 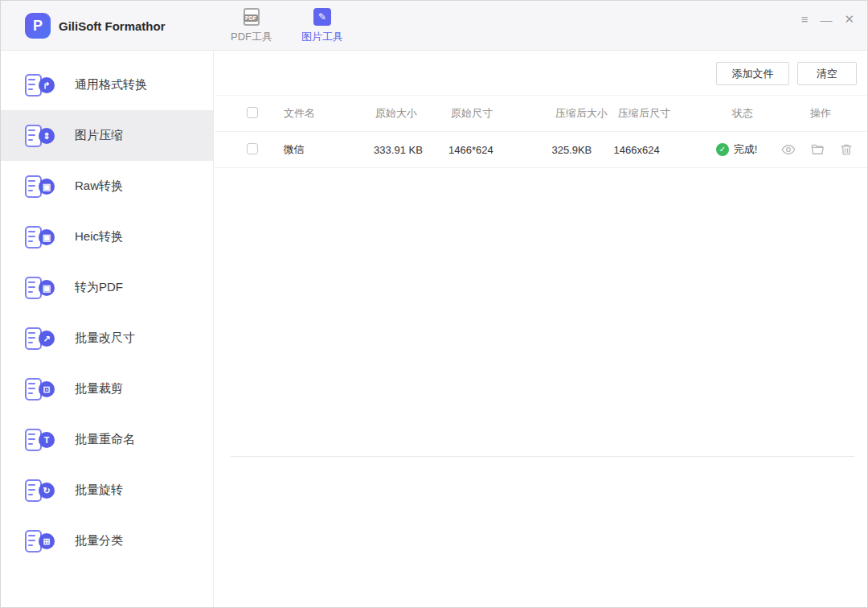 I want to click on close-icon: ✕, so click(x=849, y=19).